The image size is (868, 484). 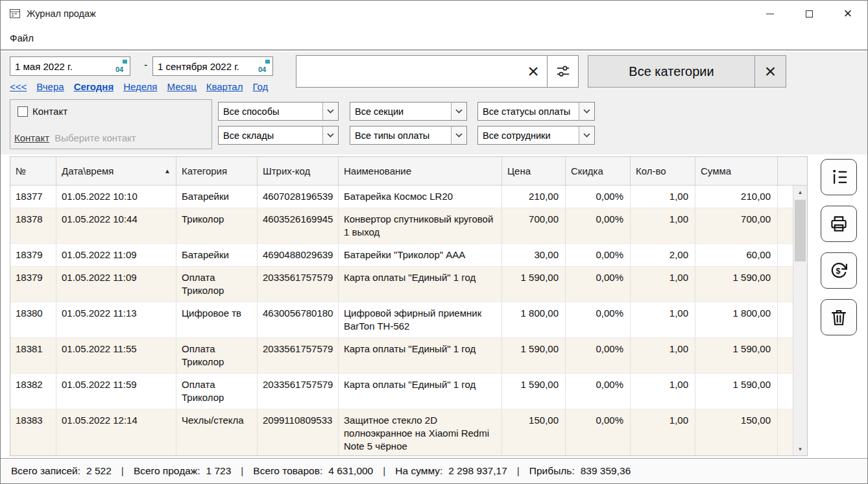 I want to click on table-cell: 30,00, so click(x=534, y=256).